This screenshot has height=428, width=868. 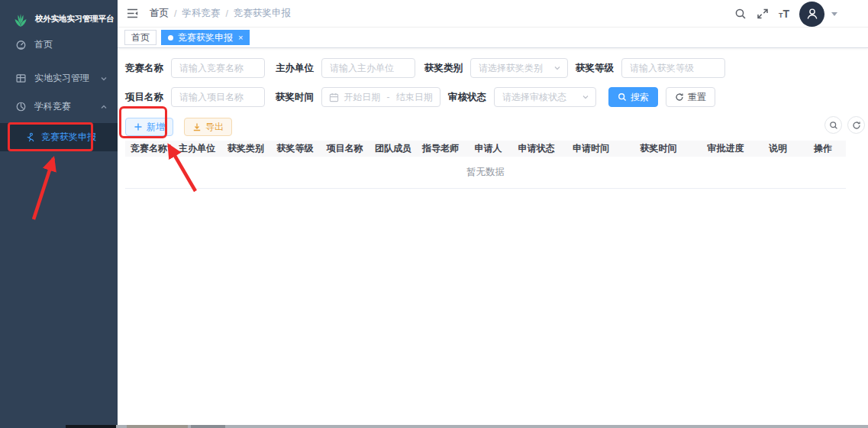 I want to click on start-date-placeholder: 开始日期, so click(x=362, y=98).